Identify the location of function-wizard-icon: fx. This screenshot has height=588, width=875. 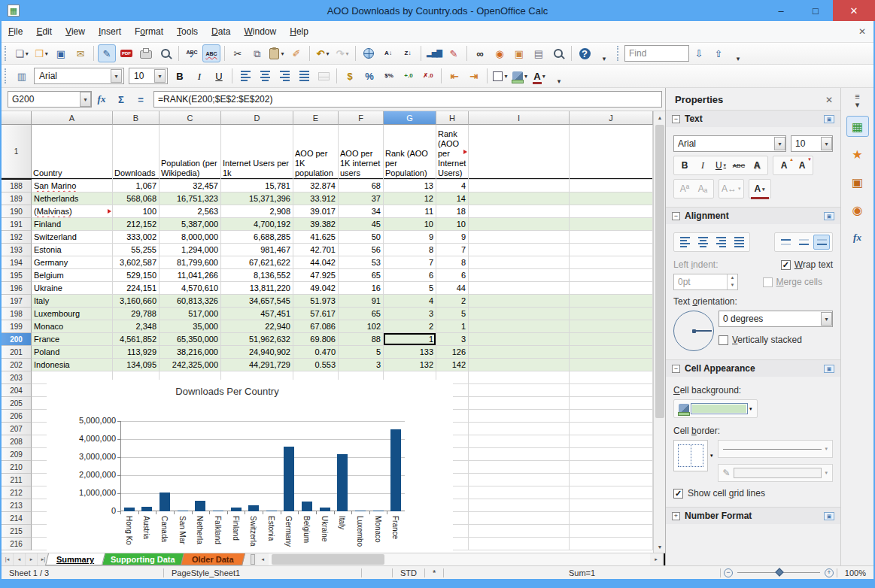
(102, 99).